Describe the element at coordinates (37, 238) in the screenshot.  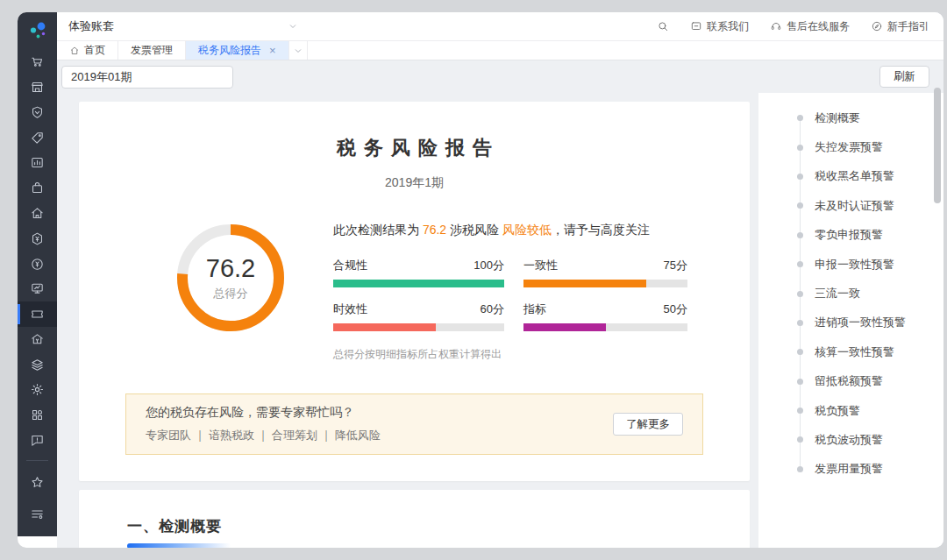
I see `sidebar-item-hex-coin` at that location.